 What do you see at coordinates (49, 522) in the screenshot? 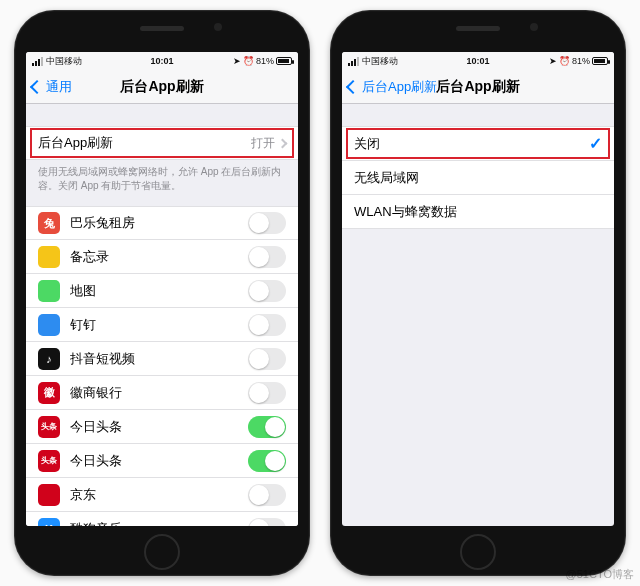
I see `app-icon: K` at bounding box center [49, 522].